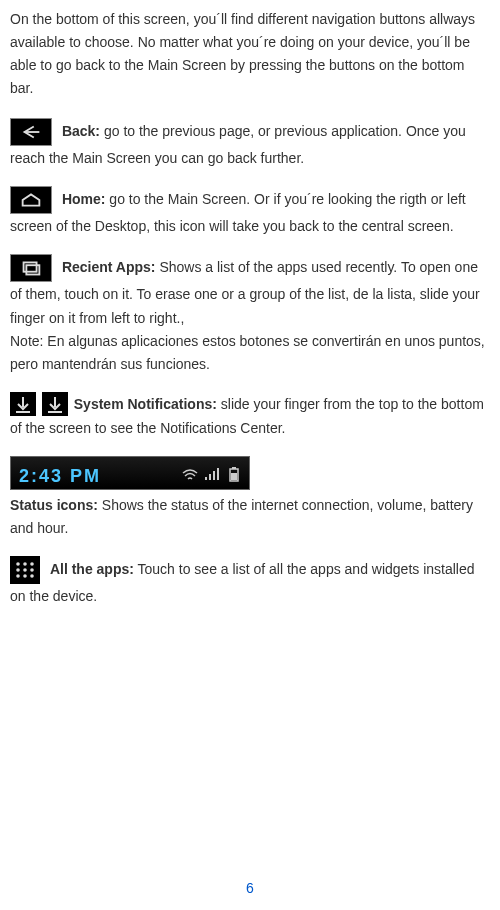 This screenshot has height=910, width=500. I want to click on all-apps-icon, so click(25, 570).